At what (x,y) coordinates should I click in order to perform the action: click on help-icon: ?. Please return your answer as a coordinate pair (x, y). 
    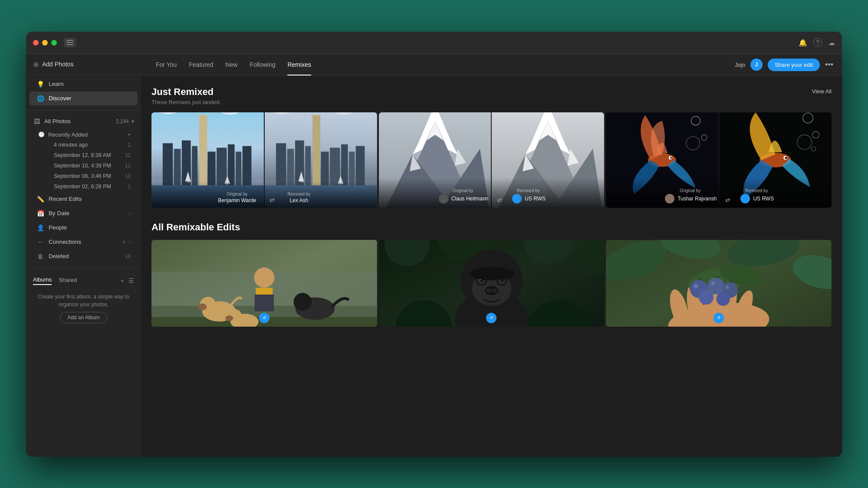
    Looking at the image, I should click on (818, 43).